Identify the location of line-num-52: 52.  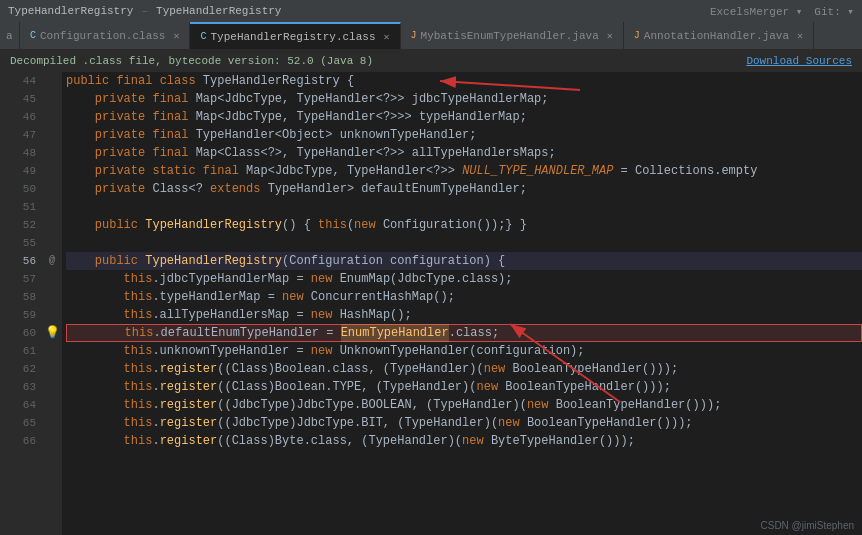
(18, 225).